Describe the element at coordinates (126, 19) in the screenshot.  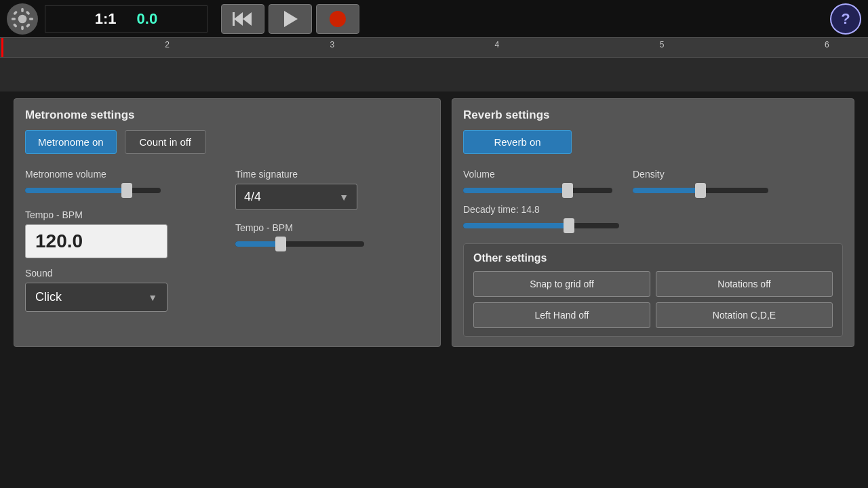
I see `time-display: 1:1 0.0` at that location.